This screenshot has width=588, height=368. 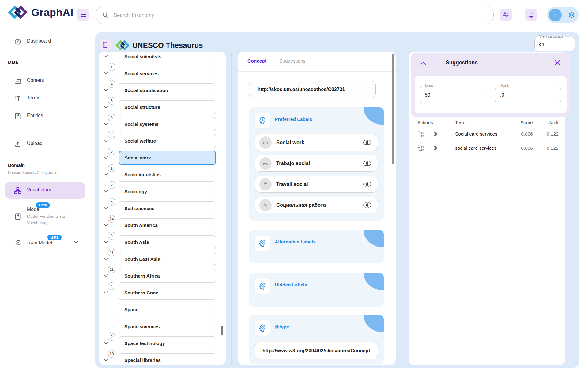 I want to click on menu-button, so click(x=83, y=15).